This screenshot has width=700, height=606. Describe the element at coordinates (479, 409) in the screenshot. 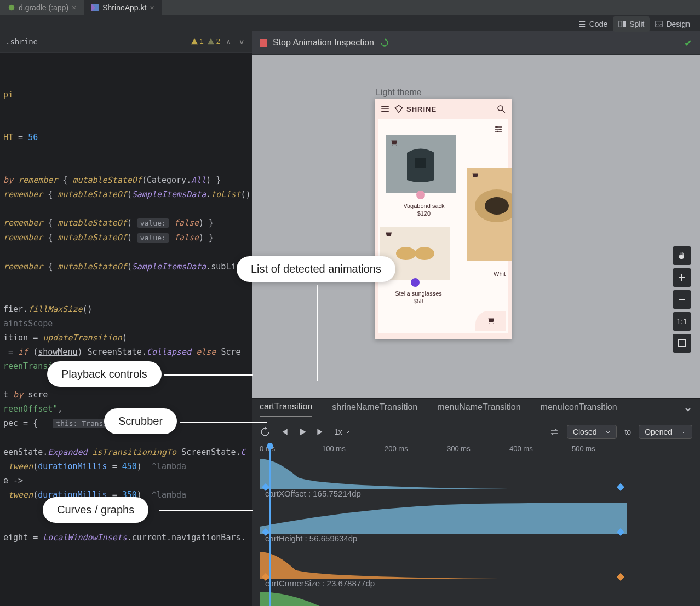

I see `anim-tab-menuname: menuNameTransition` at that location.